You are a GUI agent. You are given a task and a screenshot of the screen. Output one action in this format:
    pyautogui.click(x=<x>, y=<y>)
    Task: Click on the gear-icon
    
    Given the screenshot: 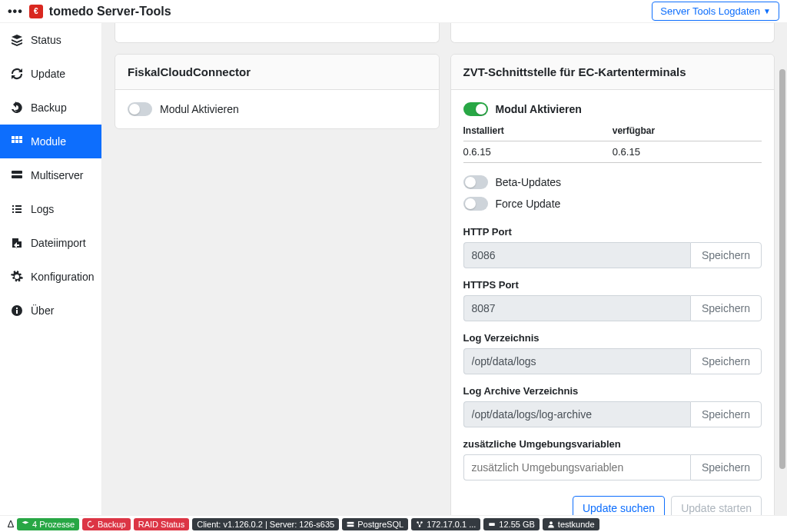 What is the action you would take?
    pyautogui.click(x=17, y=277)
    